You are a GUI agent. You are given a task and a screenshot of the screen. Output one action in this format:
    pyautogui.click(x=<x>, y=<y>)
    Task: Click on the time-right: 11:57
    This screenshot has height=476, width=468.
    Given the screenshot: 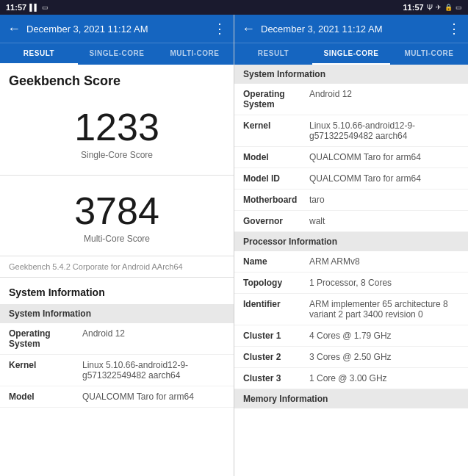 What is the action you would take?
    pyautogui.click(x=414, y=7)
    